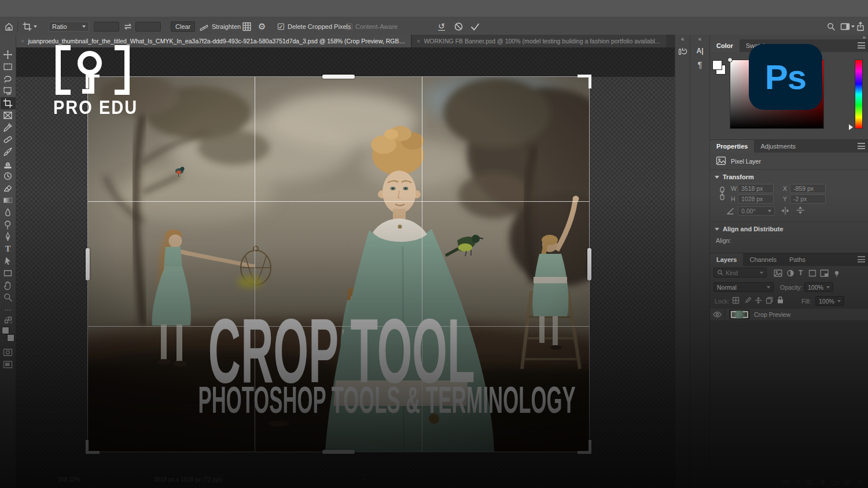 The height and width of the screenshot is (488, 868). What do you see at coordinates (8, 151) in the screenshot?
I see `brush-tool` at bounding box center [8, 151].